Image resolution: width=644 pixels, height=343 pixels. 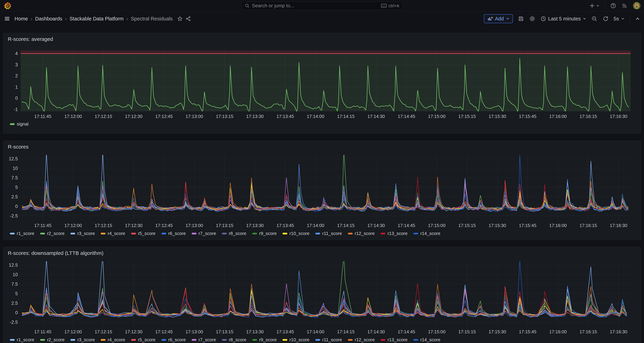 What do you see at coordinates (96, 19) in the screenshot?
I see `breadcrumb-folder: Stackable Data Platform` at bounding box center [96, 19].